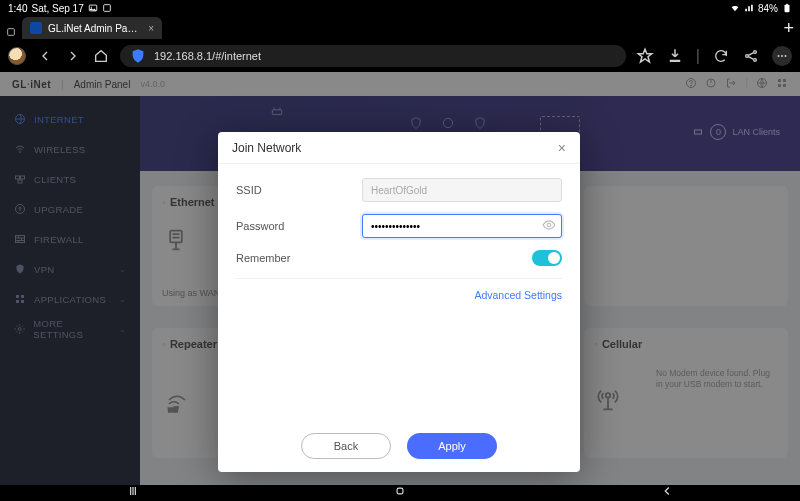 This screenshot has height=501, width=800. I want to click on field-remember: Remember, so click(399, 258).